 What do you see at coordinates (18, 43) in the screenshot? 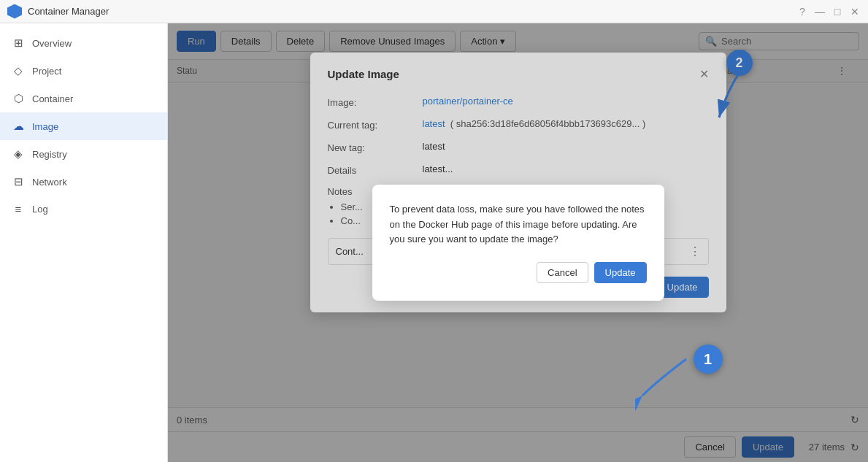
I see `overview-icon: ⊞` at bounding box center [18, 43].